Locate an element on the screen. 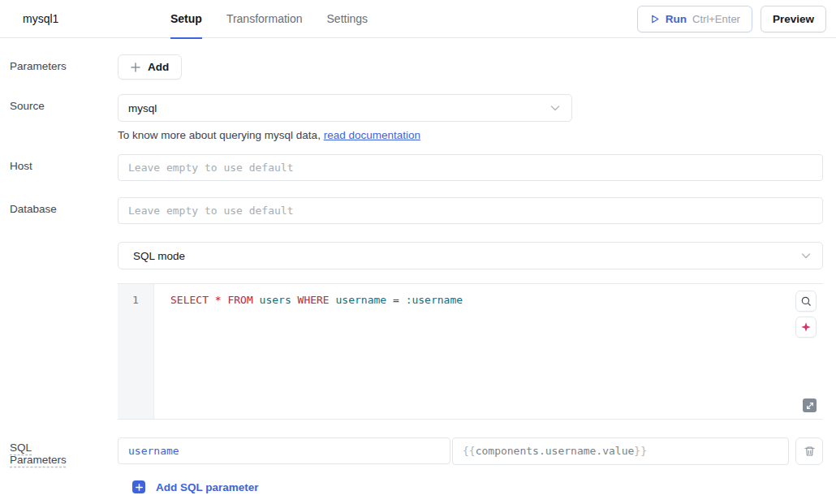 The height and width of the screenshot is (504, 836). sql-parameter-value-input: {{components.username.value}} is located at coordinates (620, 451).